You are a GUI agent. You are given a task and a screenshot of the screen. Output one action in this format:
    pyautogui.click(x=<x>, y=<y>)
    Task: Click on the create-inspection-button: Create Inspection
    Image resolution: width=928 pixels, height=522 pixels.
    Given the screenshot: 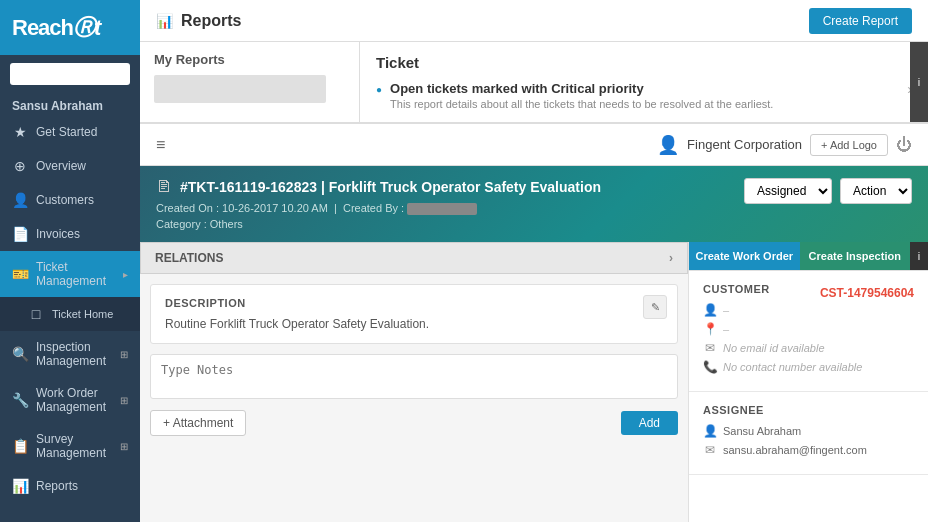 What is the action you would take?
    pyautogui.click(x=856, y=256)
    